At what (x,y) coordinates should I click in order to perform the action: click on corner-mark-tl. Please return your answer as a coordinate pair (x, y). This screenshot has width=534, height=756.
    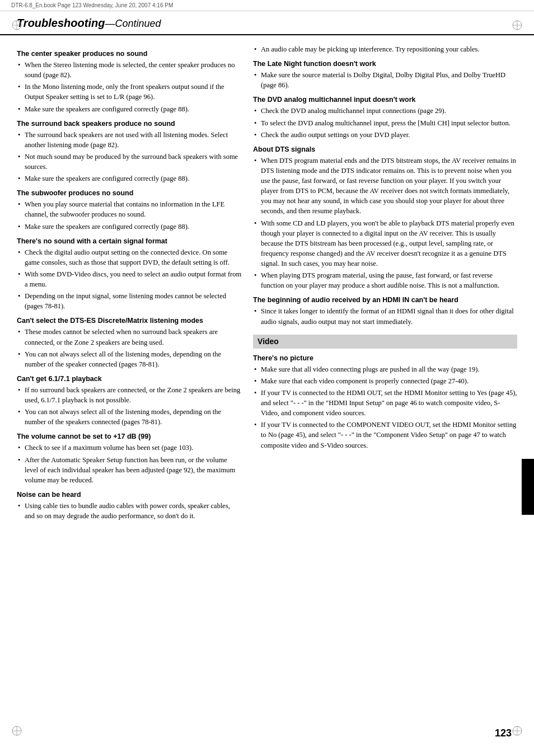
    Looking at the image, I should click on (17, 25).